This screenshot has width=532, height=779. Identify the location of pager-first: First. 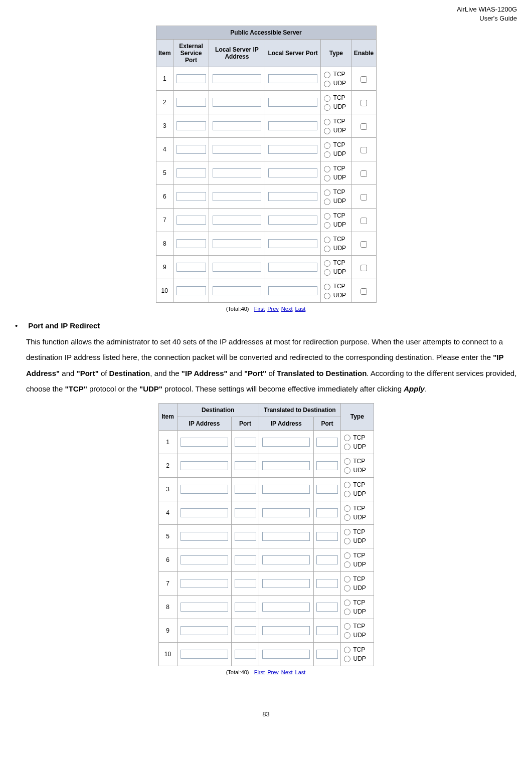
(260, 309).